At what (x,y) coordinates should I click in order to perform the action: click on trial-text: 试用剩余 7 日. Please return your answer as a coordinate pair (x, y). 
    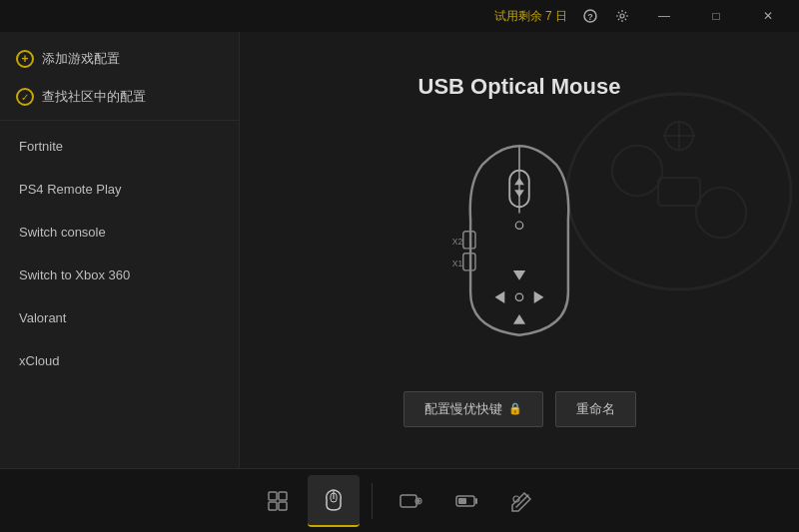
    Looking at the image, I should click on (531, 16).